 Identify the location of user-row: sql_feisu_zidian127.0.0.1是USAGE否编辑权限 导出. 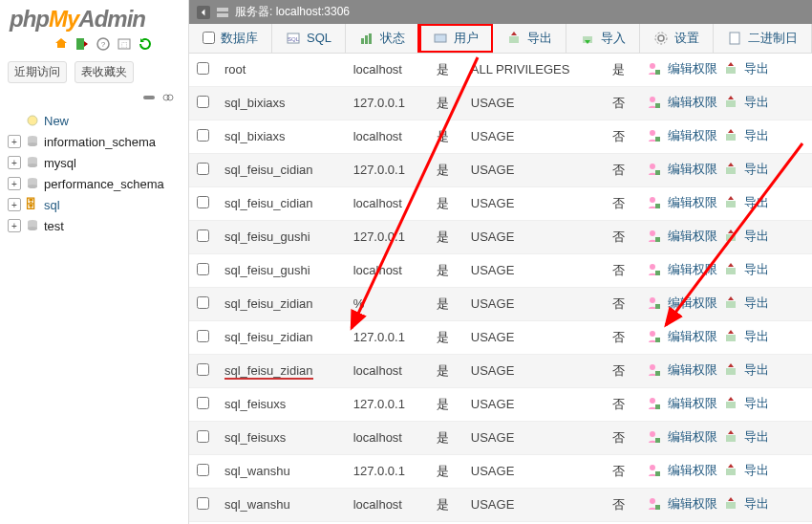
(501, 337).